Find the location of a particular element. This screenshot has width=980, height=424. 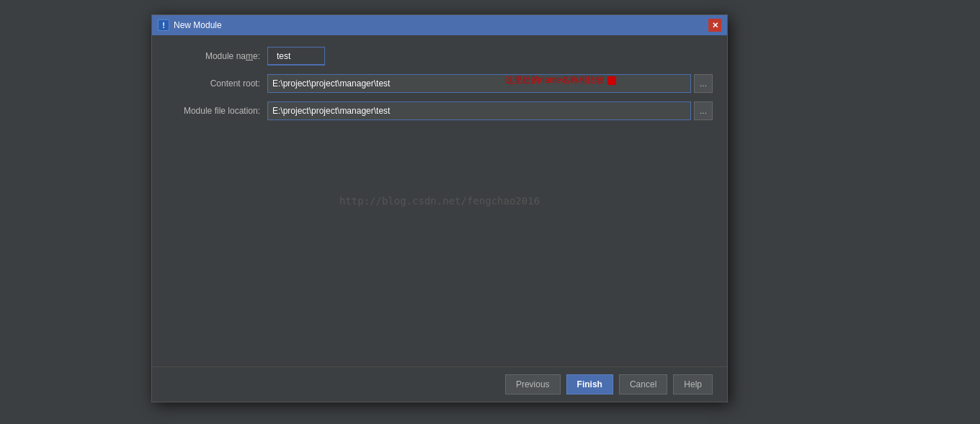

module-name-row: Module name: is located at coordinates (440, 56).